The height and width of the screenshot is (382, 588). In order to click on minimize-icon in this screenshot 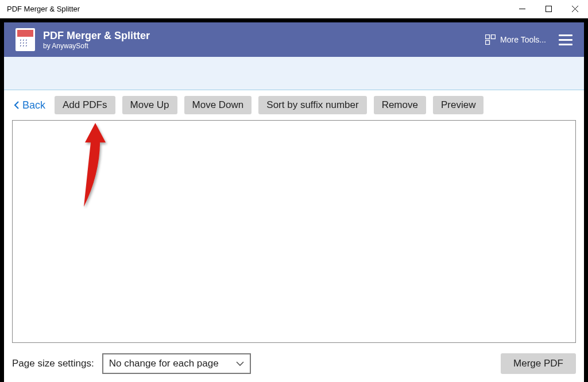, I will do `click(523, 9)`.